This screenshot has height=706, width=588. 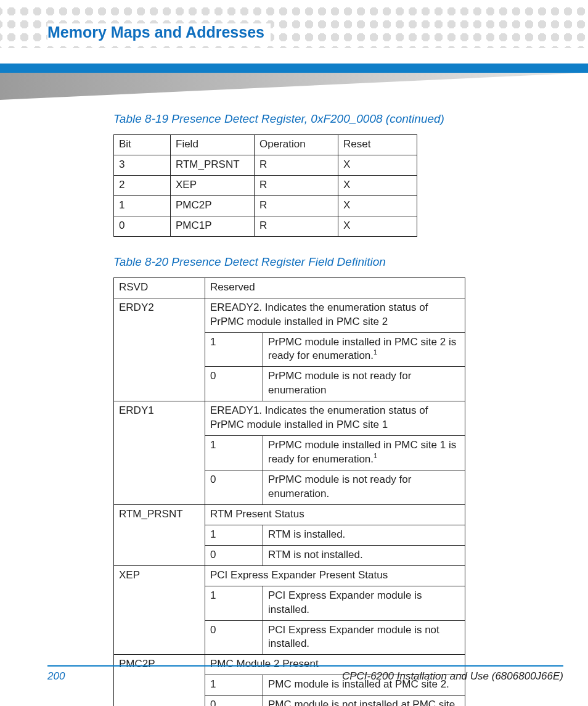 What do you see at coordinates (160, 287) in the screenshot?
I see `field-name: RSVD` at bounding box center [160, 287].